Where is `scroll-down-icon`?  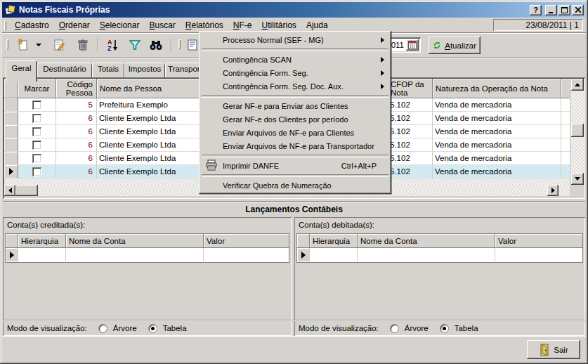
scroll-down-icon is located at coordinates (577, 178).